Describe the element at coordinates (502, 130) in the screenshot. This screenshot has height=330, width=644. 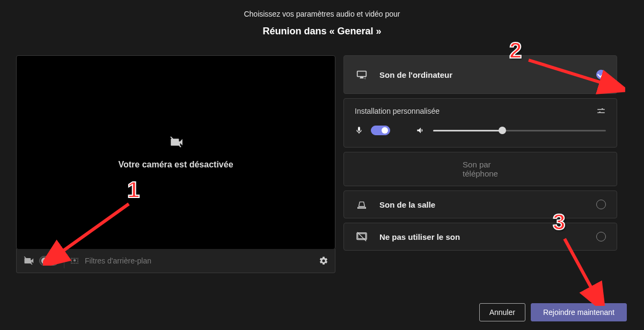
I see `volume-slider-thumb` at that location.